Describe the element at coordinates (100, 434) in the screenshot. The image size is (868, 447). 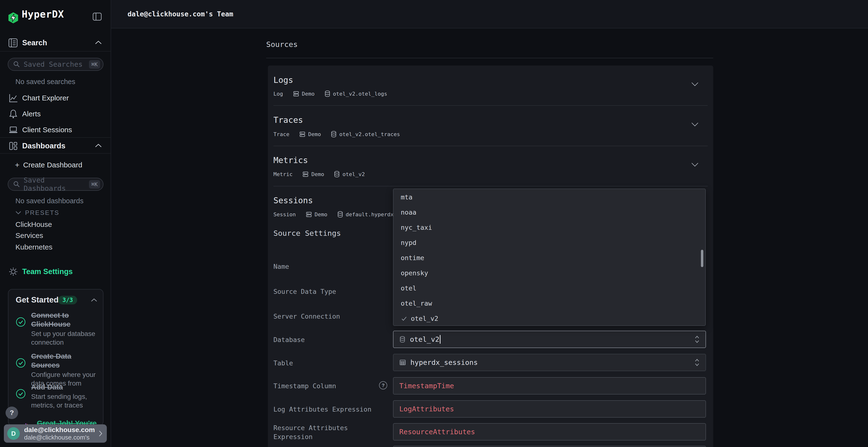
I see `chevron-right-icon` at that location.